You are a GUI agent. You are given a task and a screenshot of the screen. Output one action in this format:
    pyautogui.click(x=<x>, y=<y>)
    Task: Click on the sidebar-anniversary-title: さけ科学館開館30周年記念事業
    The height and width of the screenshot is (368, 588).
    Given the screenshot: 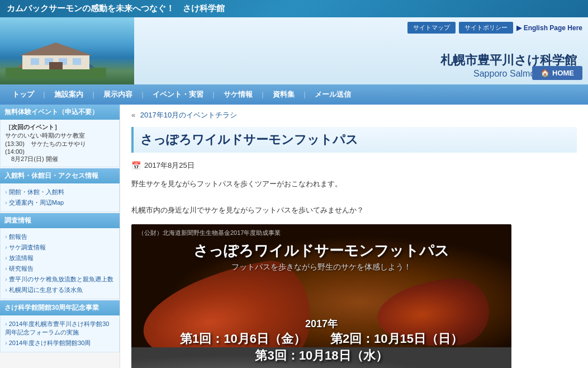 What is the action you would take?
    pyautogui.click(x=60, y=308)
    